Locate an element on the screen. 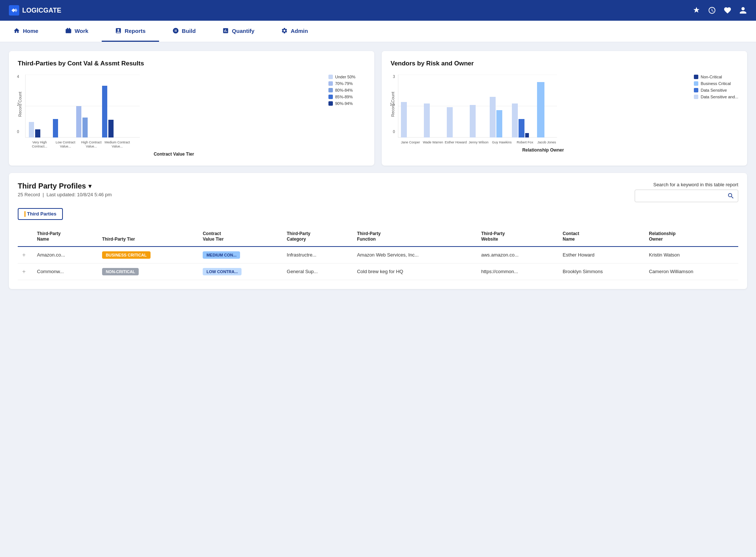  table-header-row: Third-PartyName Third-Party Tier Contrac… is located at coordinates (378, 237).